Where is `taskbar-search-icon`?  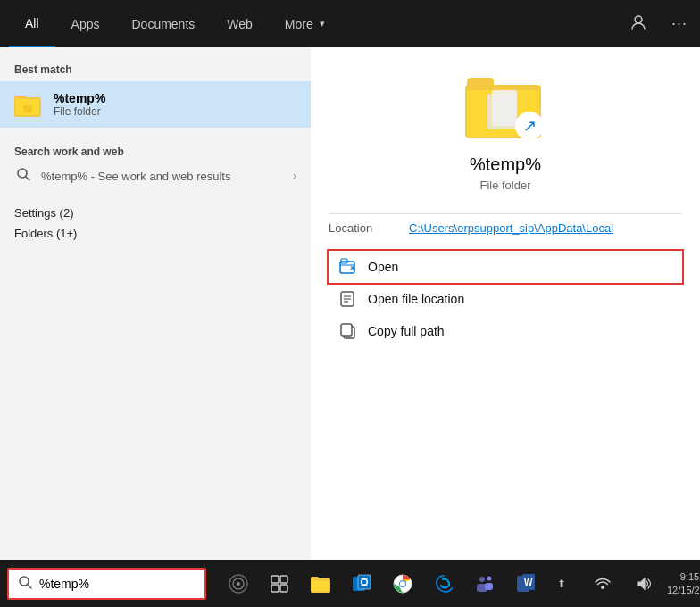
taskbar-search-icon is located at coordinates (25, 584).